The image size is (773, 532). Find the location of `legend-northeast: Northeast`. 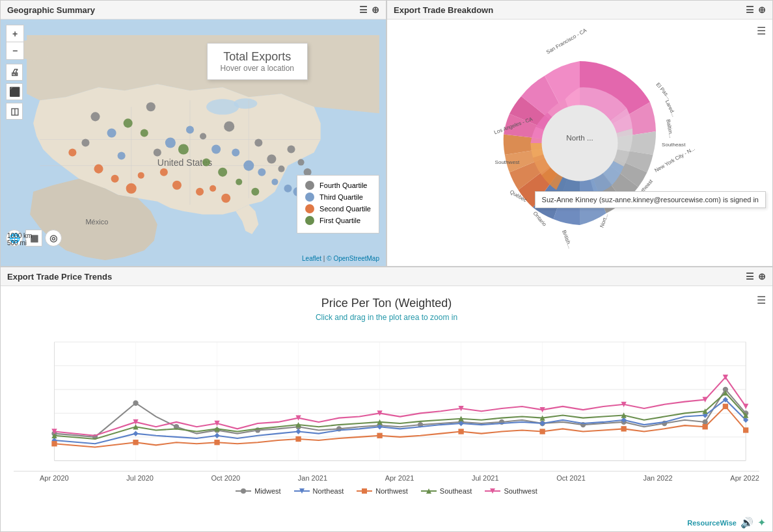

legend-northeast: Northeast is located at coordinates (319, 491).